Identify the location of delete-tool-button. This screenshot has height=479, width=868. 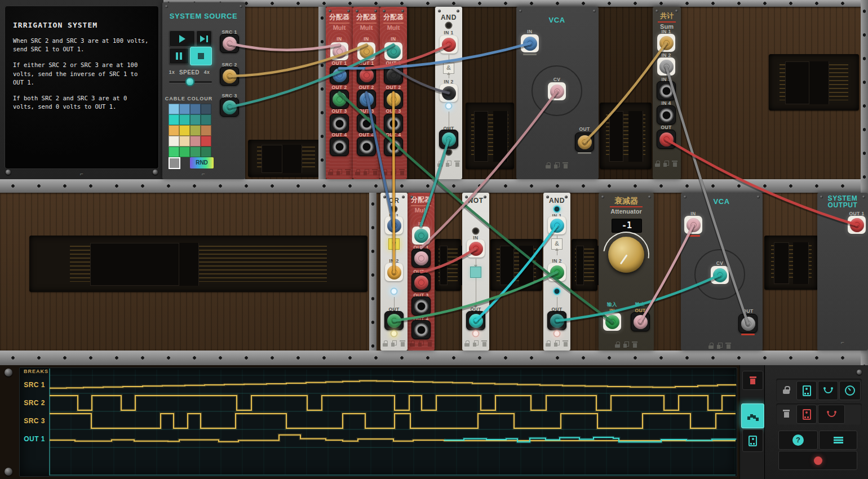
(786, 414).